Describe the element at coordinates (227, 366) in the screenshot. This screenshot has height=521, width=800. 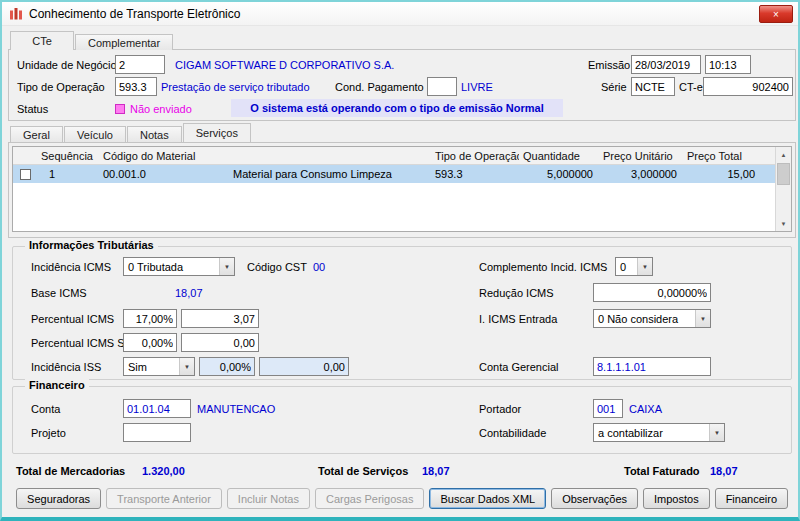
I see `incidencia-iss-pct-input` at that location.